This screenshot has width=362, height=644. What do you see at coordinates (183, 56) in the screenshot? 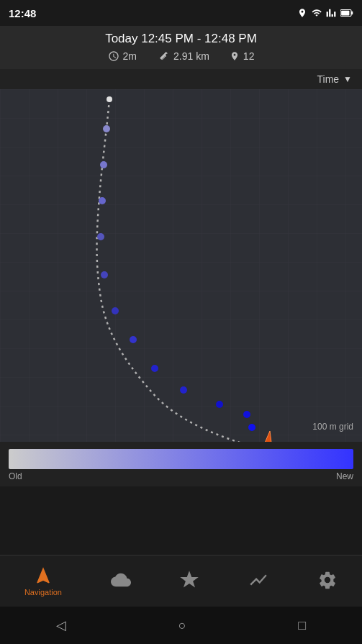
I see `distance-stat: 2.91 km` at bounding box center [183, 56].